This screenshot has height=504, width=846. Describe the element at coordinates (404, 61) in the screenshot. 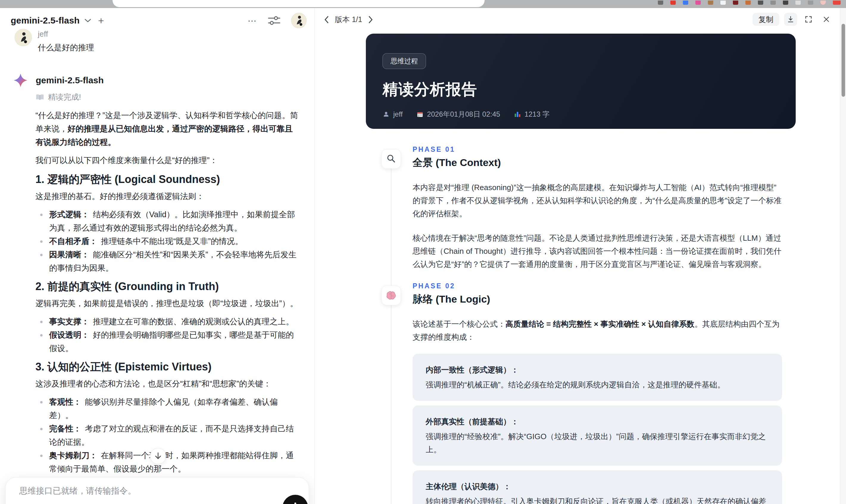

I see `thought-process-badge: 思维过程` at that location.